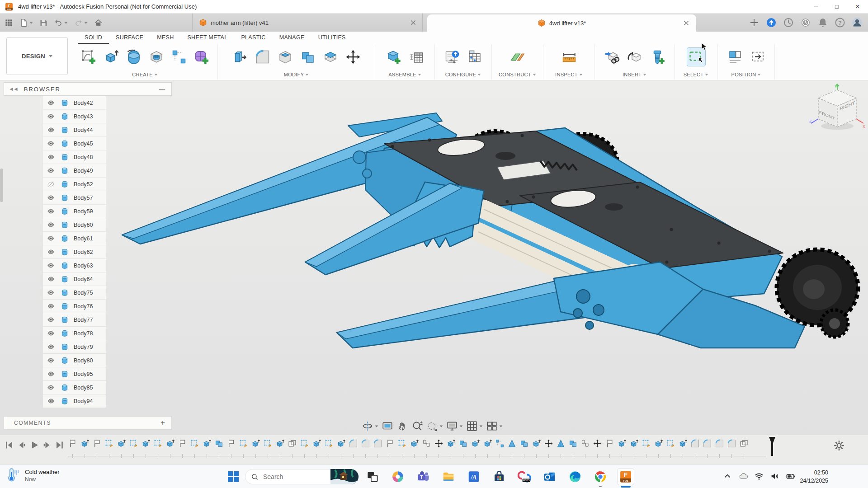 This screenshot has width=868, height=488. I want to click on taskbar-clock: 02:50 24/12/2025, so click(814, 477).